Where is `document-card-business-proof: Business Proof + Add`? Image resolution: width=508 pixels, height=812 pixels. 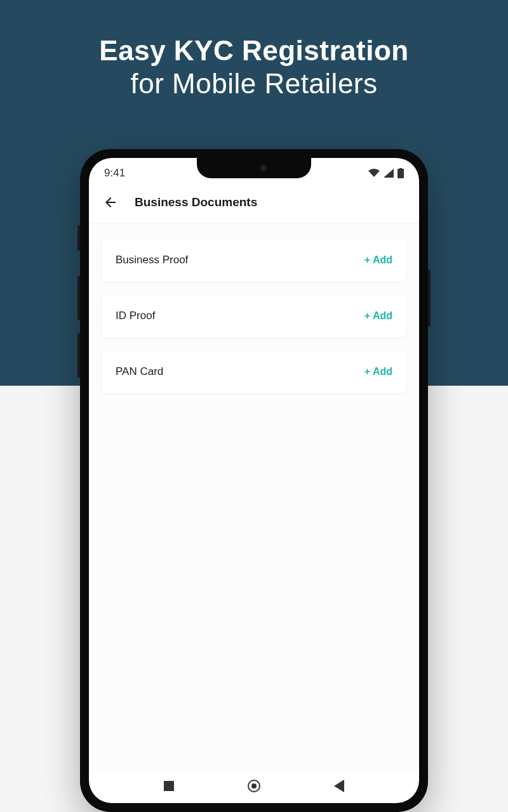 document-card-business-proof: Business Proof + Add is located at coordinates (254, 260).